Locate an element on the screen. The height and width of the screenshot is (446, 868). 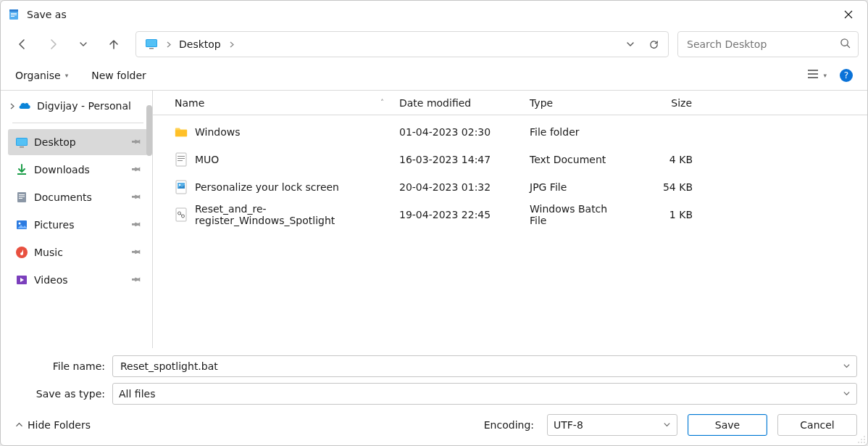
tree-item-label: Digvijay - Personal is located at coordinates (84, 106).